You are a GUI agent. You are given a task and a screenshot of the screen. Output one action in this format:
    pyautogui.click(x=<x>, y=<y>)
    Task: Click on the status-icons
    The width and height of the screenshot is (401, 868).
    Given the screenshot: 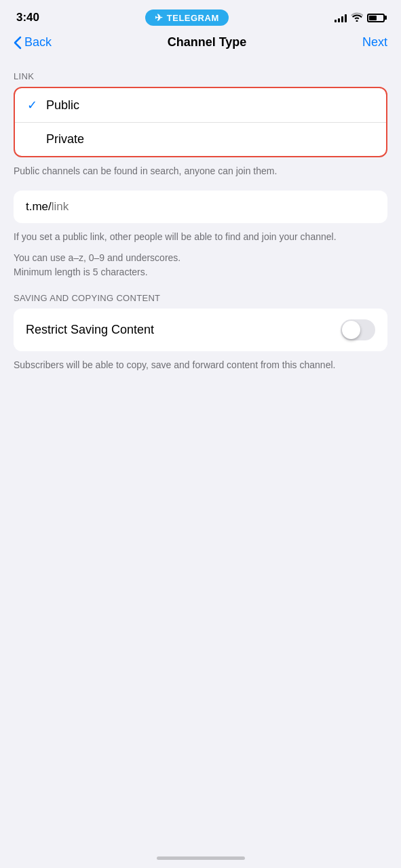 What is the action you would take?
    pyautogui.click(x=360, y=18)
    